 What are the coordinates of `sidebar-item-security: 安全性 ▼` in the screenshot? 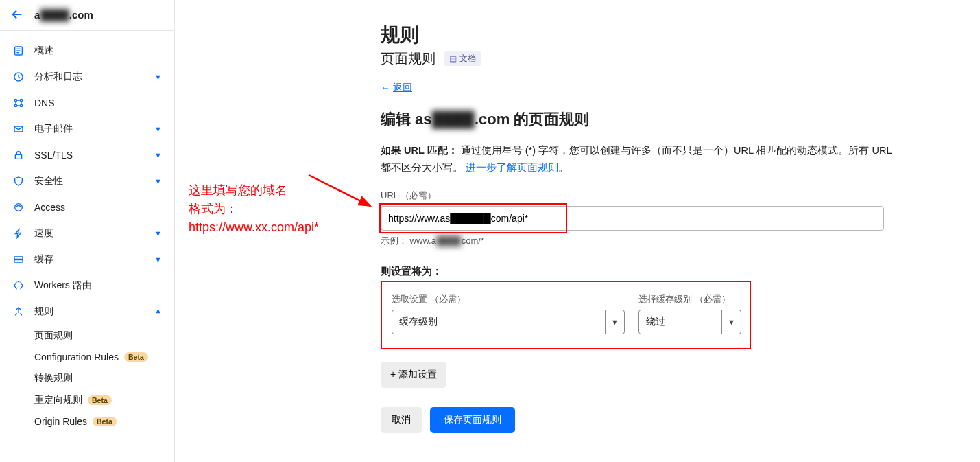 It's located at (87, 181).